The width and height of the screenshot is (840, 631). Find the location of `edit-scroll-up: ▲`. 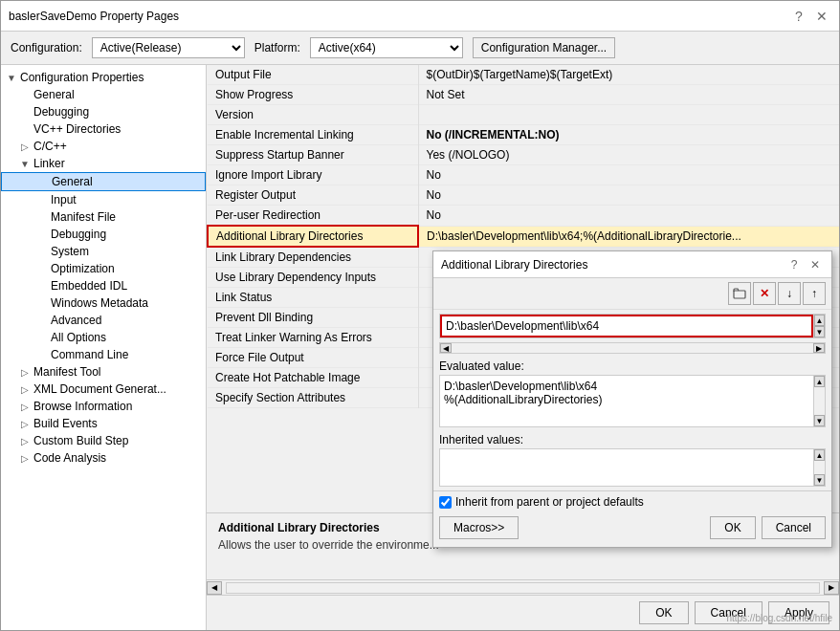

edit-scroll-up: ▲ is located at coordinates (819, 320).